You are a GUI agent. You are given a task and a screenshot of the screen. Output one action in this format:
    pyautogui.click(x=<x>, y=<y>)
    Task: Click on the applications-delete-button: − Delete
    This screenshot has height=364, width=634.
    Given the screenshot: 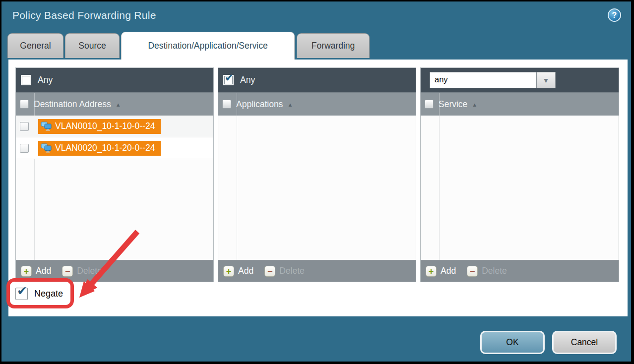 What is the action you would take?
    pyautogui.click(x=285, y=271)
    